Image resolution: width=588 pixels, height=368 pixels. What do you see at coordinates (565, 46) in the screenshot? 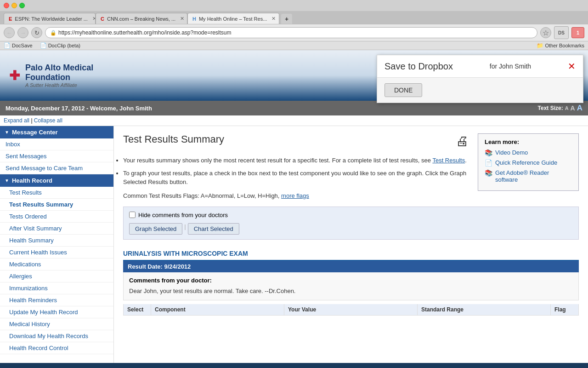
I see `bookmark-other-label: Other Bookmarks` at bounding box center [565, 46].